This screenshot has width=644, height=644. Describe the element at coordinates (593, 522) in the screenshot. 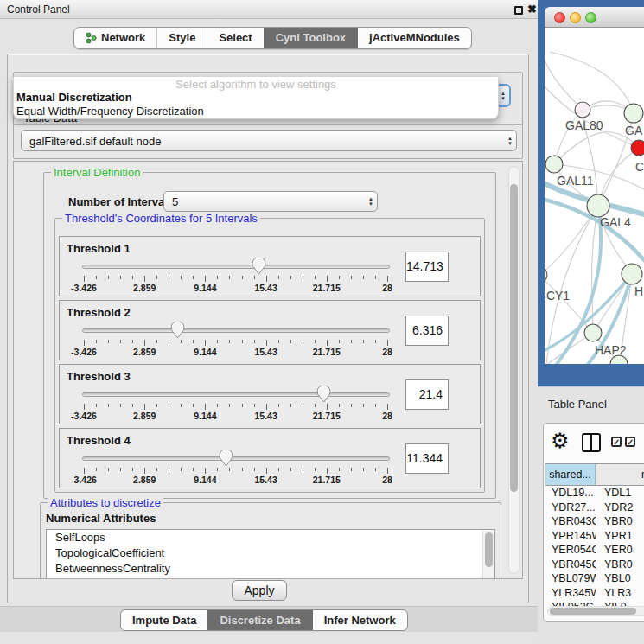

I see `table-panel-box: ⚙ ✓ ✓ shared...na YDL19...YDL1YDR27...YD…` at that location.